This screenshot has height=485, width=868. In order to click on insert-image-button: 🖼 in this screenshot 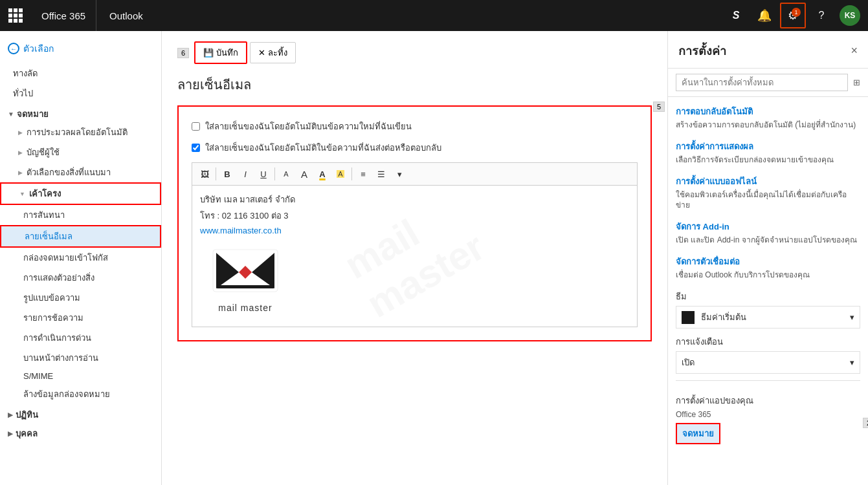, I will do `click(205, 174)`.